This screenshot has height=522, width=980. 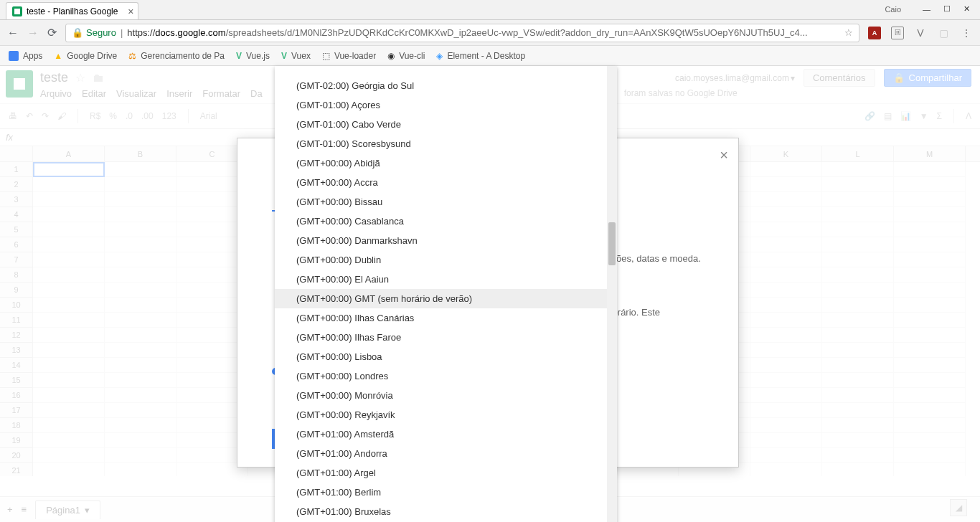 I want to click on col-header: A, so click(x=69, y=153).